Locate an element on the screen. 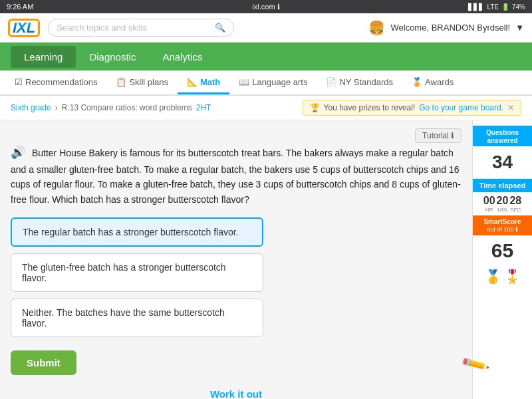 The image size is (532, 399). nav-learning: Learning is located at coordinates (43, 57).